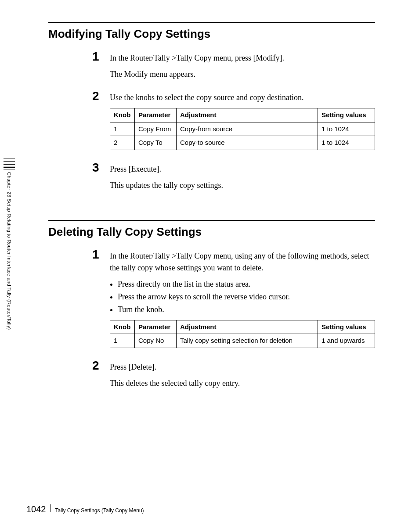 The image size is (419, 532). I want to click on step-text: In the Router/Tally >Tally Copy menu, pr…, so click(242, 58).